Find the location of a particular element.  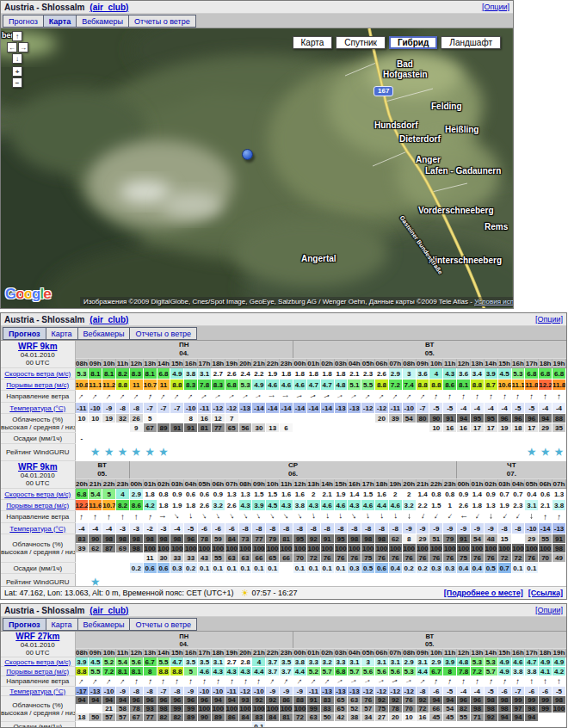

cell: 63 is located at coordinates (313, 718).